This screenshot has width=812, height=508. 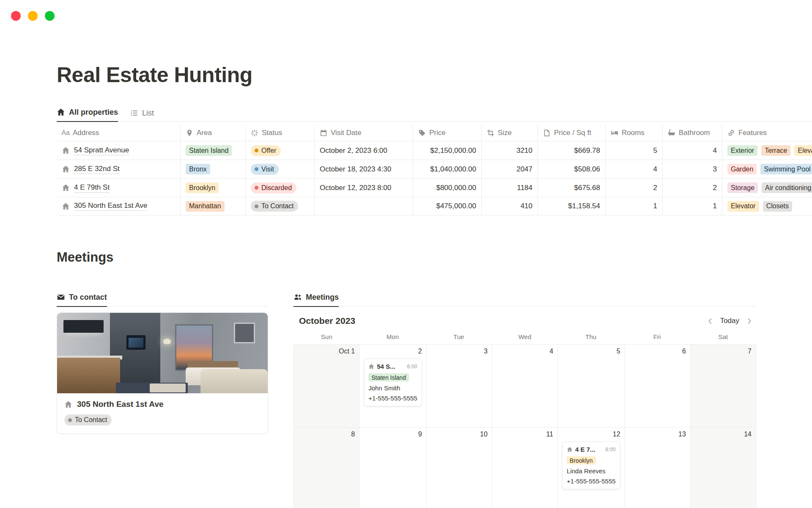 I want to click on column-header-features: Features, so click(x=767, y=133).